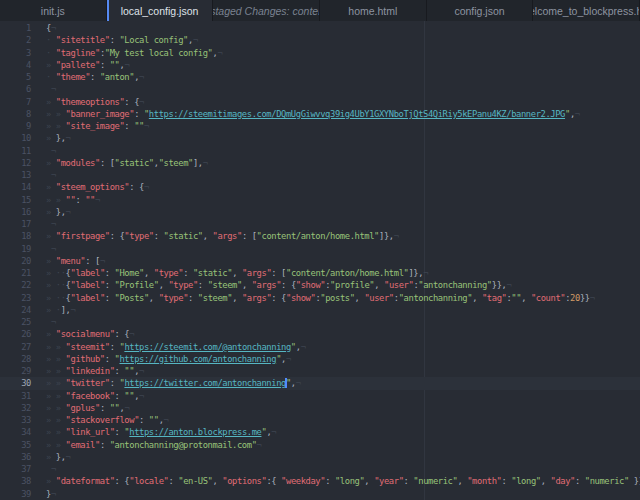 The width and height of the screenshot is (640, 500). I want to click on code-line: 4» "pallete": "",¬, so click(320, 65).